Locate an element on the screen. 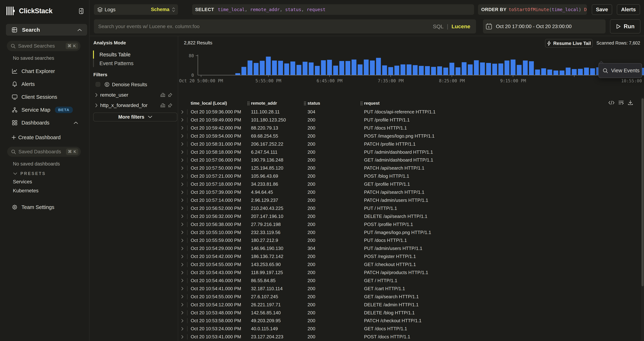 This screenshot has height=341, width=644. sidebar-item-search: Search is located at coordinates (46, 30).